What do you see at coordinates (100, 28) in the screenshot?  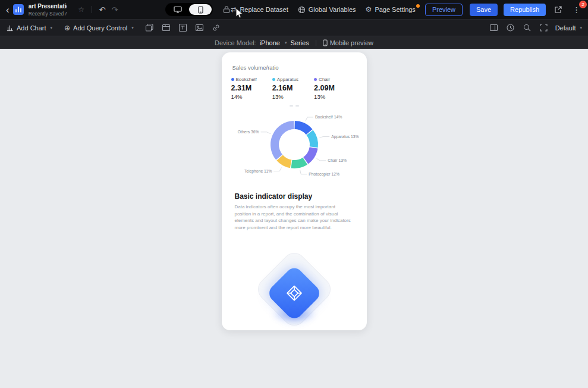 I see `add-query-control-label: Add Query Control` at bounding box center [100, 28].